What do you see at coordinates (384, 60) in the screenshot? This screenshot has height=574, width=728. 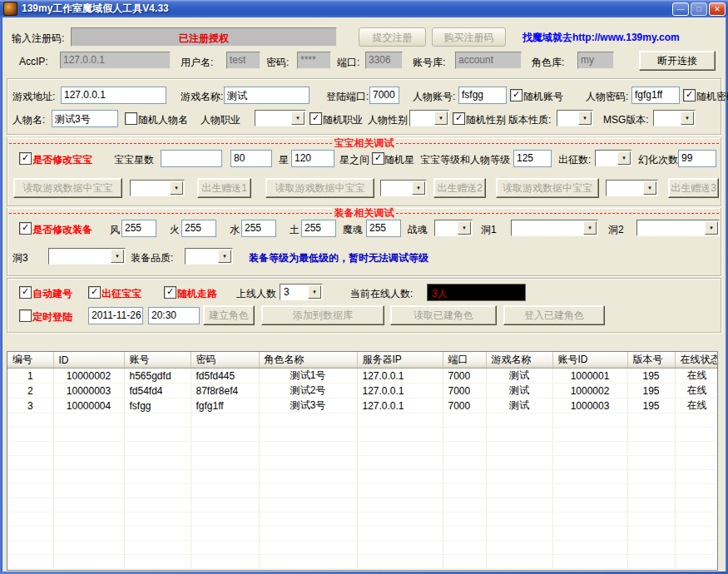 I see `db-port-field: 3306` at bounding box center [384, 60].